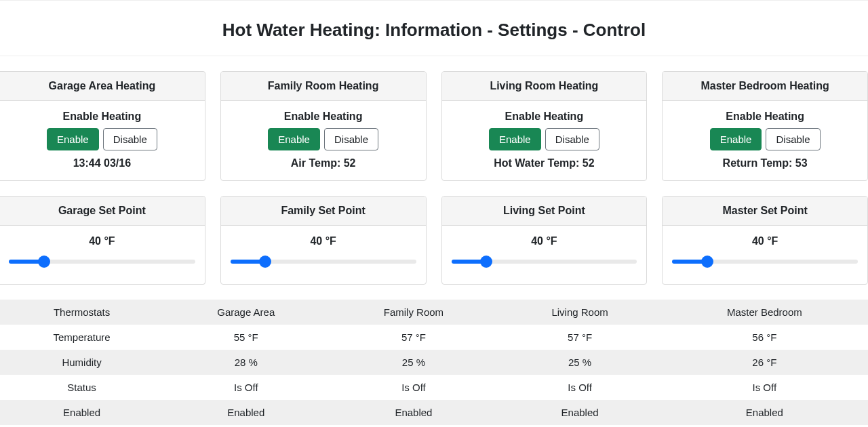 This screenshot has width=868, height=427. Describe the element at coordinates (545, 87) in the screenshot. I see `card-header: Living Room Heating` at that location.